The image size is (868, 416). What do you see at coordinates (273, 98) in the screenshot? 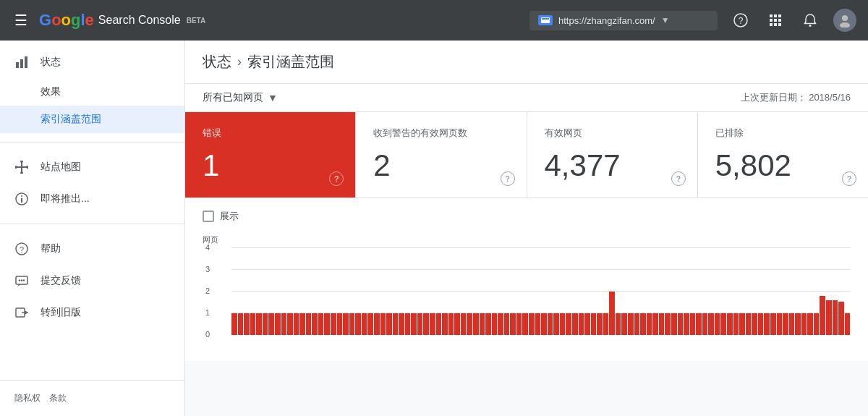
I see `filter-arrow-icon: ▼` at bounding box center [273, 98].